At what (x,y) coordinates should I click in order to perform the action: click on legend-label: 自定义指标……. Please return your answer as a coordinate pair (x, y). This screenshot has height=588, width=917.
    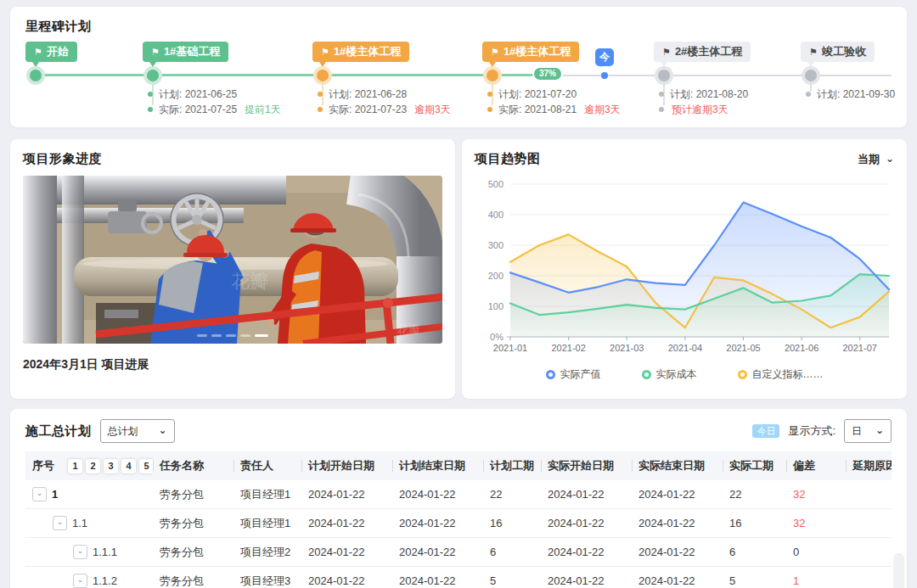
    Looking at the image, I should click on (788, 375).